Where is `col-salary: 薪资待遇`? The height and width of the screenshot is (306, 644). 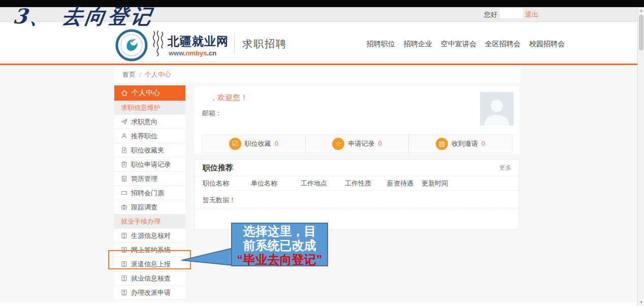
col-salary: 薪资待遇 is located at coordinates (404, 183).